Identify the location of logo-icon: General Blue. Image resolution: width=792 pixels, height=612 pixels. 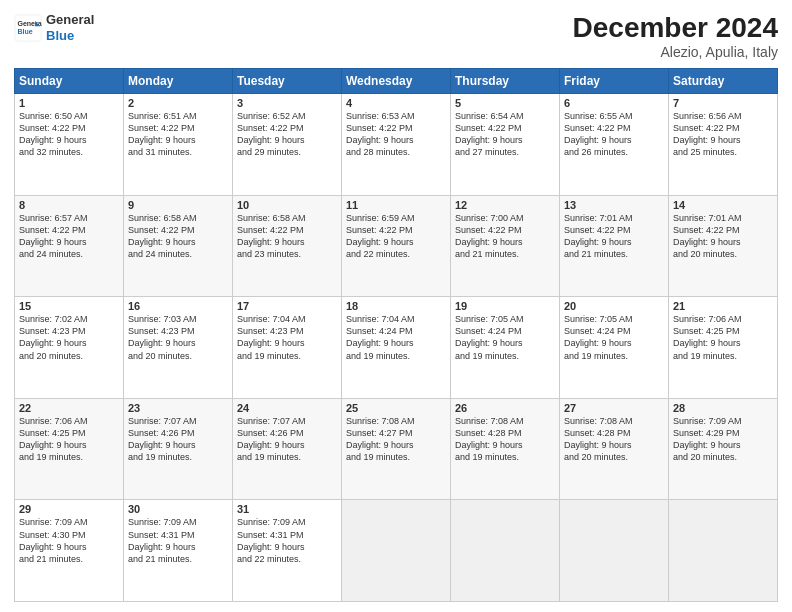
(28, 28).